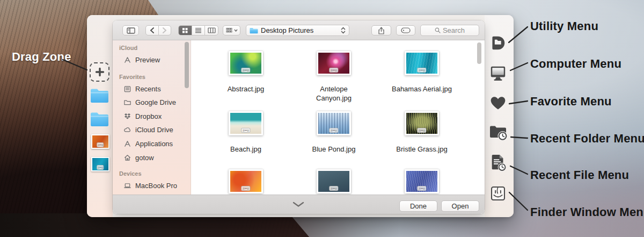  What do you see at coordinates (158, 30) in the screenshot?
I see `navigation-buttons` at bounding box center [158, 30].